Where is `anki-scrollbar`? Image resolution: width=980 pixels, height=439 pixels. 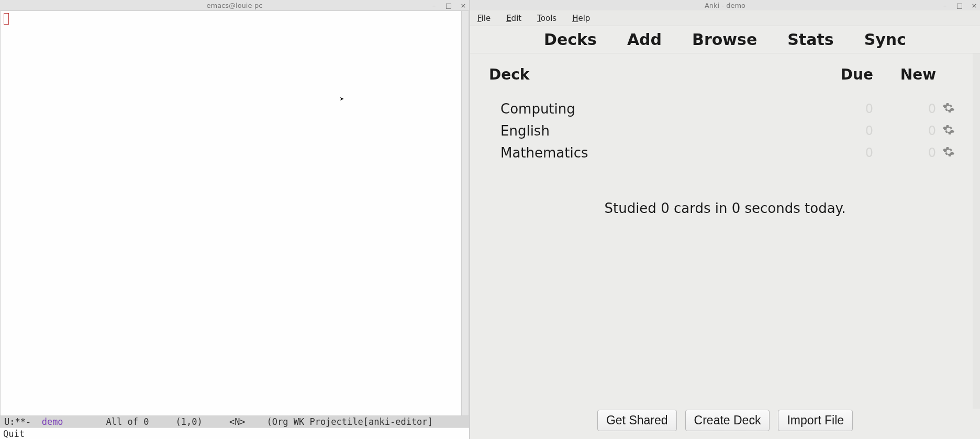 anki-scrollbar is located at coordinates (976, 231).